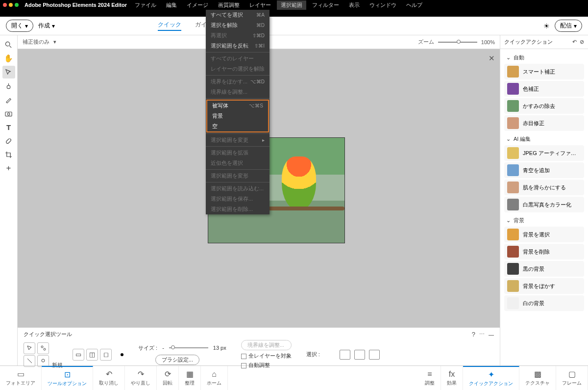 The image size is (588, 390). What do you see at coordinates (20, 26) in the screenshot?
I see `open-button: 開く ▾` at bounding box center [20, 26].